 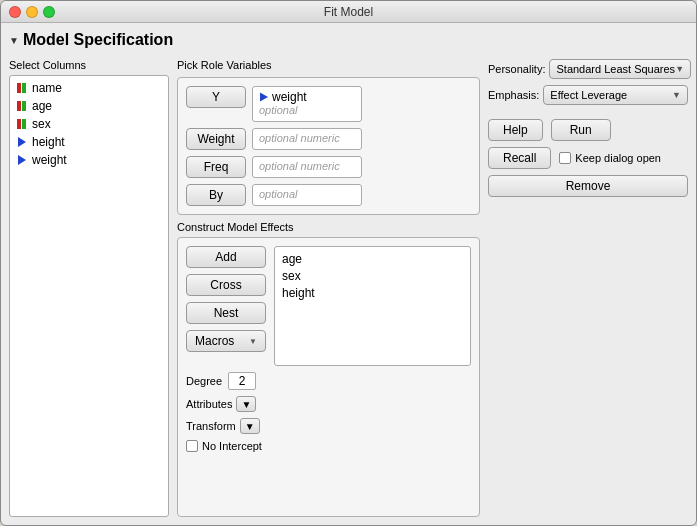 I want to click on emphasis-value: Effect Leverage, so click(x=588, y=95).